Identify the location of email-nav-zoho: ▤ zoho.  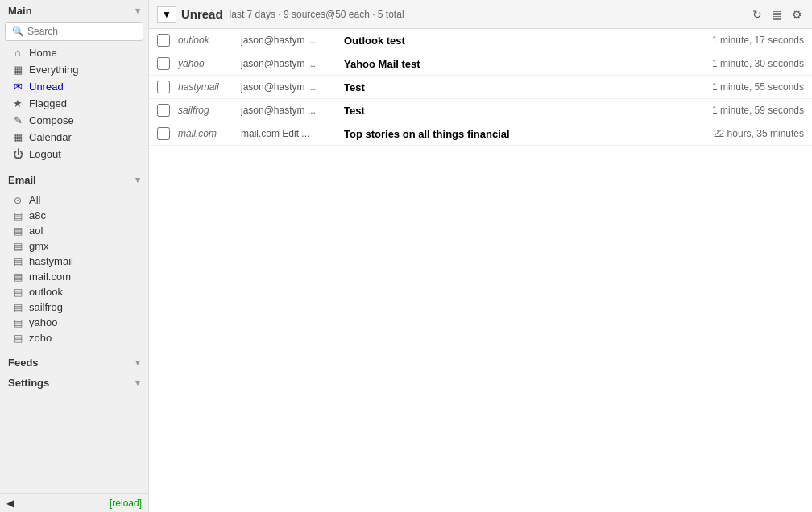
(74, 338).